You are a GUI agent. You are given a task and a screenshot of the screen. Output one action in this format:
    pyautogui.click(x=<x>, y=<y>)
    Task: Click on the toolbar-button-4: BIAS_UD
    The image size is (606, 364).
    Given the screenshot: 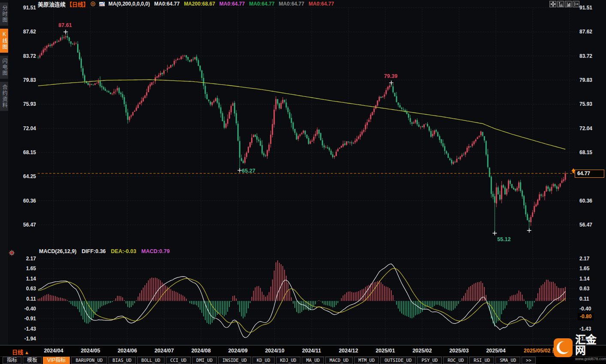 What is the action you would take?
    pyautogui.click(x=122, y=361)
    